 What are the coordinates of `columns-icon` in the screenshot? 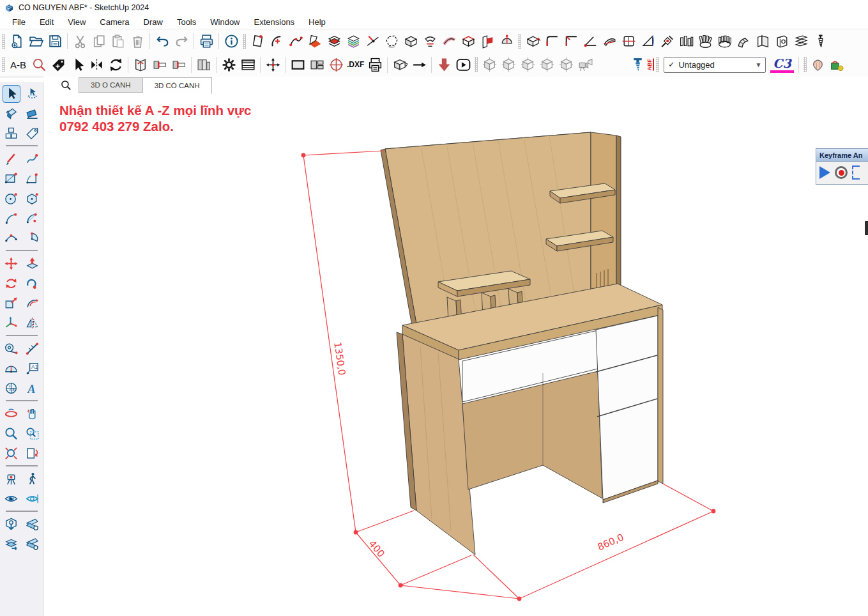 It's located at (686, 42).